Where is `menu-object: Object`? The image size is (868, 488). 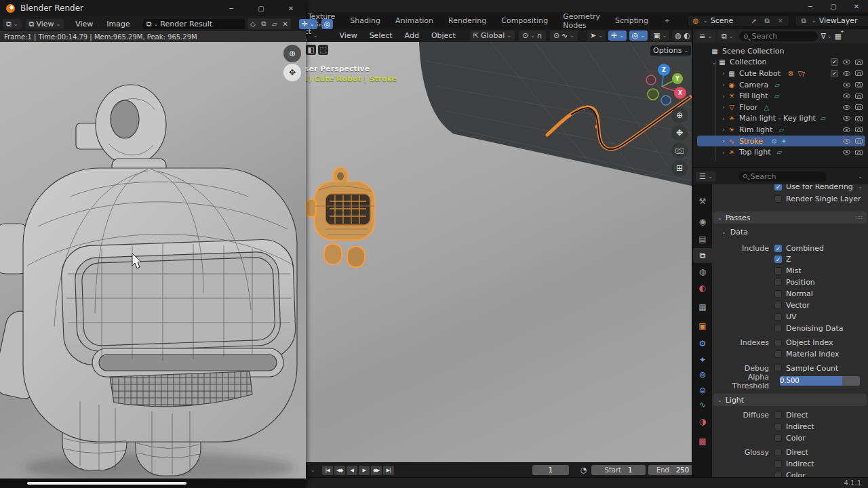 menu-object: Object is located at coordinates (443, 35).